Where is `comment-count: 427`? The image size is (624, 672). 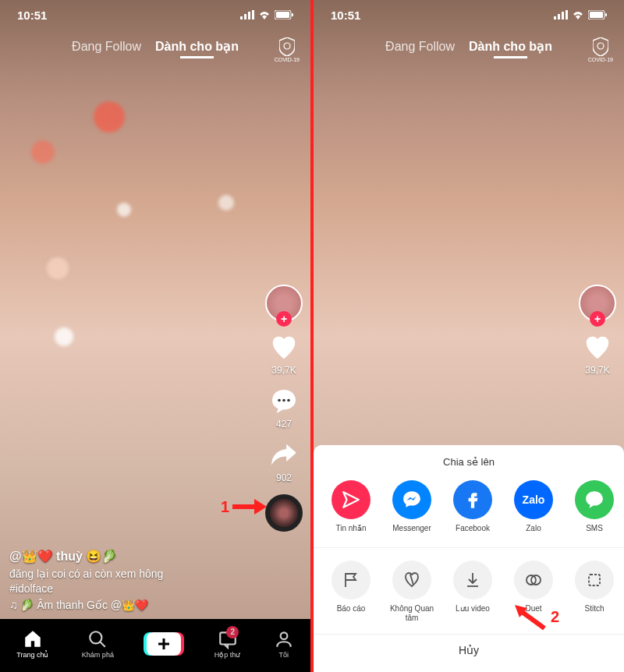
comment-count: 427 is located at coordinates (284, 424).